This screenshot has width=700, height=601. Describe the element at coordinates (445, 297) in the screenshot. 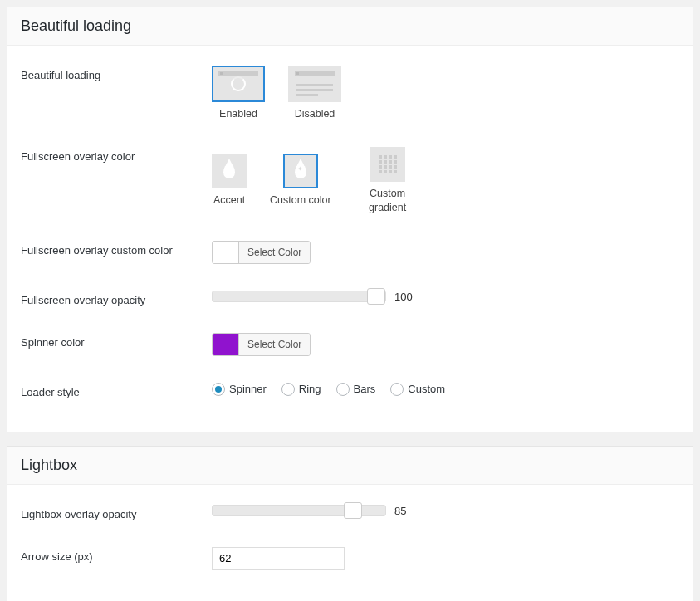

I see `overlay-opacity-content: 100` at that location.